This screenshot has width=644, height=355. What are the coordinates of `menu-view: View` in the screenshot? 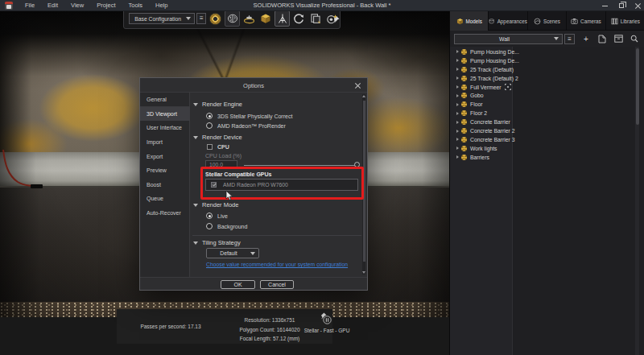 It's located at (77, 6).